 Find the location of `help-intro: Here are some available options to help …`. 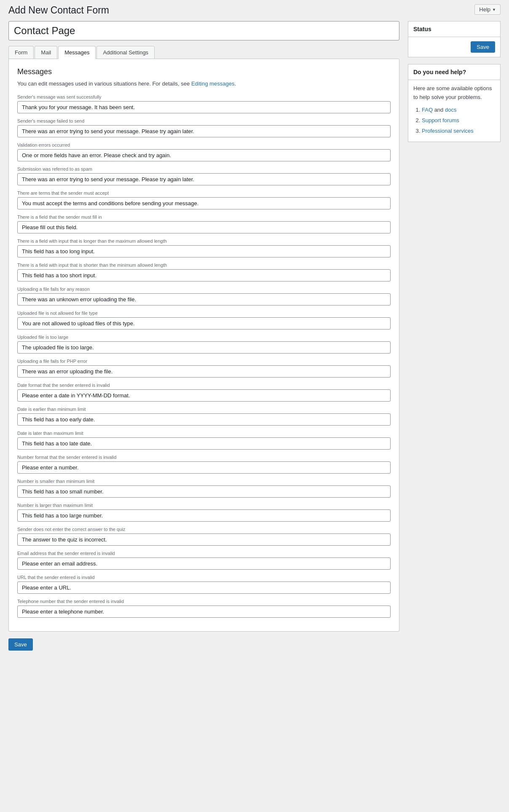

help-intro: Here are some available options to help … is located at coordinates (454, 93).